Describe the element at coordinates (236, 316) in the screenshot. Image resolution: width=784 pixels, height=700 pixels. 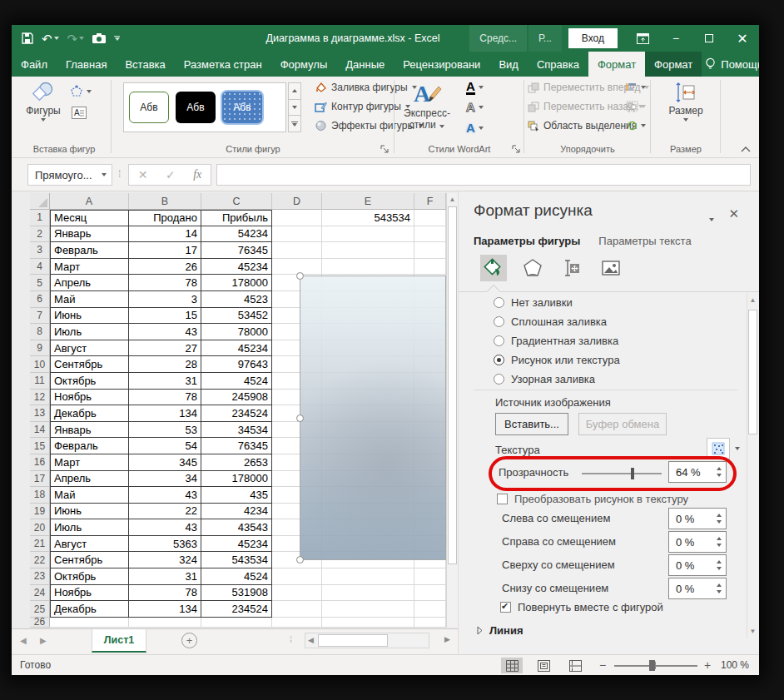
I see `grid-cell: 53452` at that location.